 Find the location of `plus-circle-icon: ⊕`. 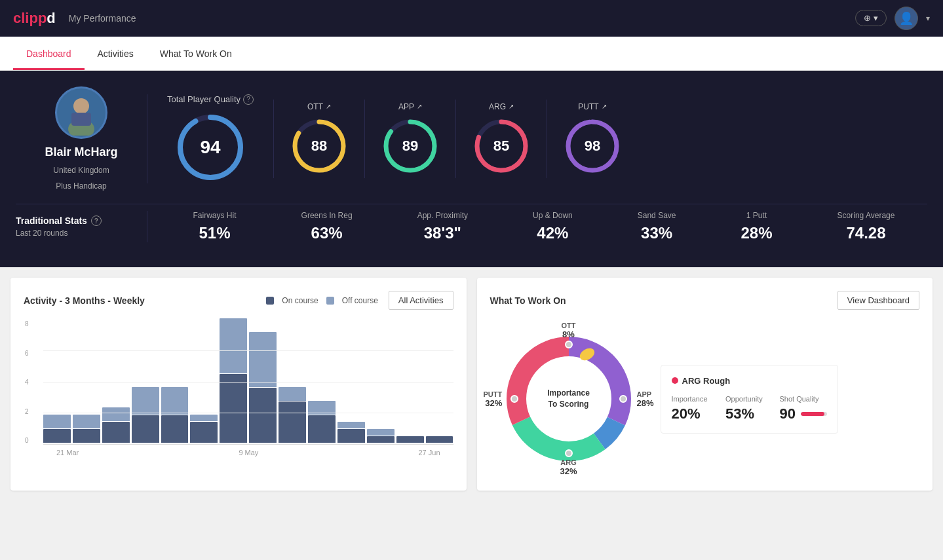

plus-circle-icon: ⊕ is located at coordinates (868, 18).